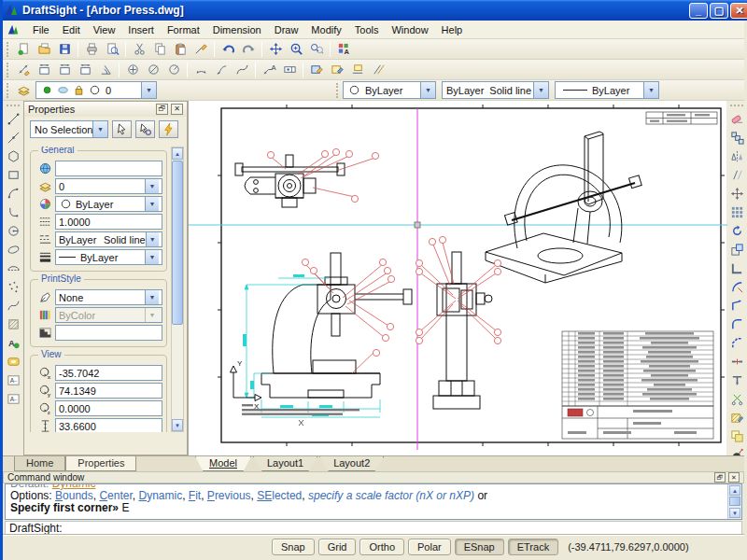  What do you see at coordinates (338, 547) in the screenshot?
I see `status-grid-button: Grid` at bounding box center [338, 547].